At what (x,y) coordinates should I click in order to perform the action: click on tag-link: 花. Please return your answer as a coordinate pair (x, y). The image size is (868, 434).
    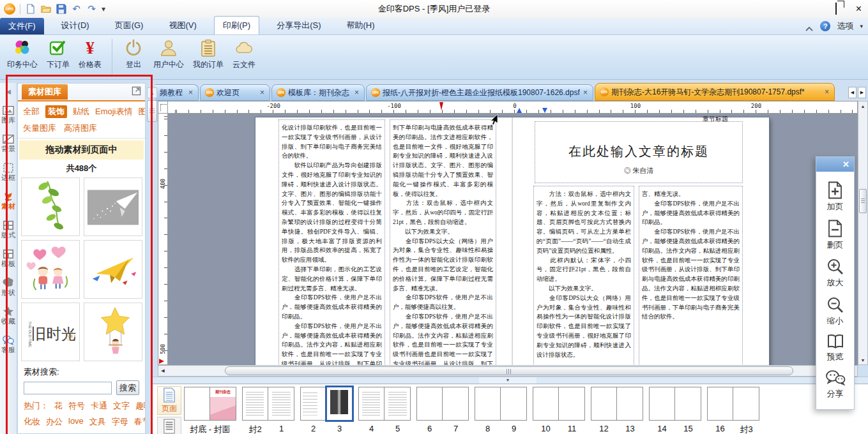
    Looking at the image, I should click on (59, 406).